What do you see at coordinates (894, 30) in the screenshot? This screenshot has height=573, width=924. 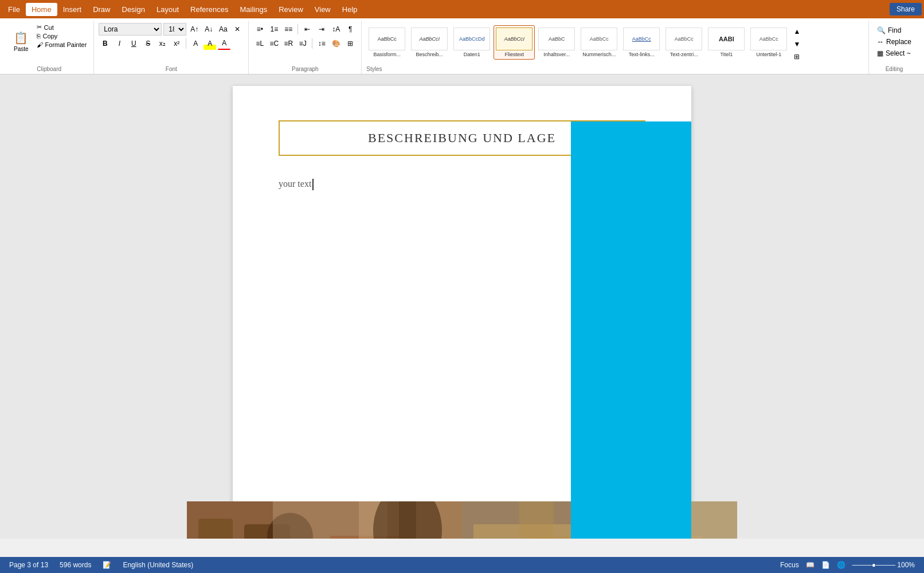 I see `find-label: Find` at bounding box center [894, 30].